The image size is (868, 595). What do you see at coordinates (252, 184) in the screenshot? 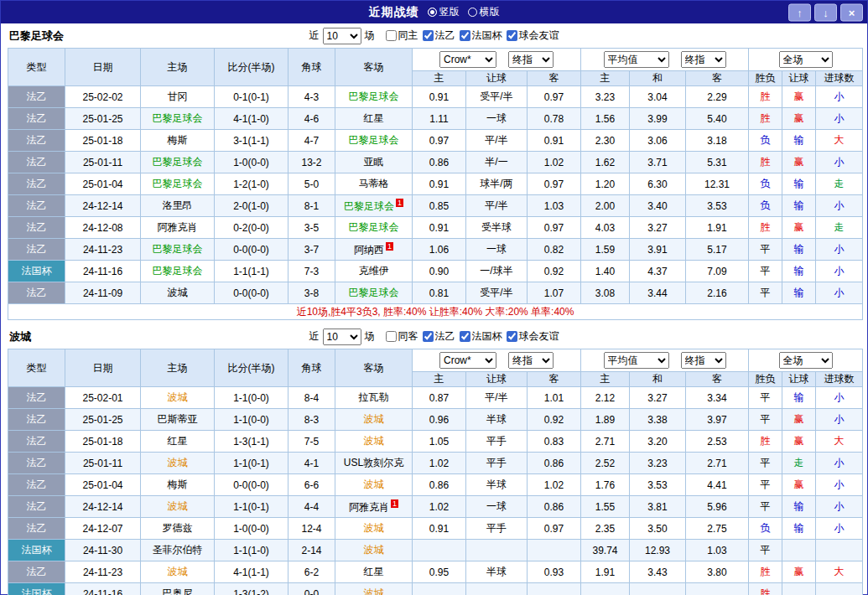
I see `cell-score: 1-2(1-0)` at bounding box center [252, 184].